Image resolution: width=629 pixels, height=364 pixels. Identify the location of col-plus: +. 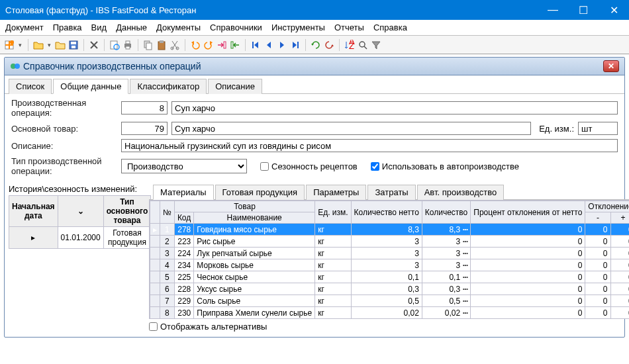
(620, 218).